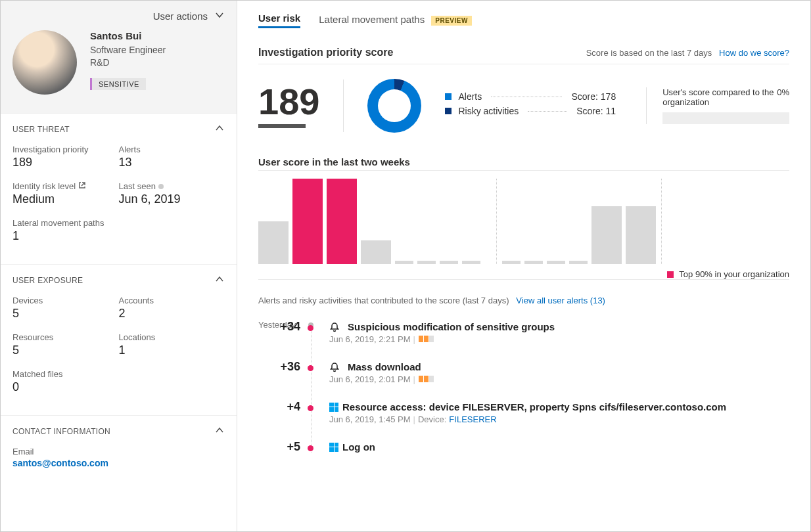  Describe the element at coordinates (726, 118) in the screenshot. I see `org-compare-bar` at that location.